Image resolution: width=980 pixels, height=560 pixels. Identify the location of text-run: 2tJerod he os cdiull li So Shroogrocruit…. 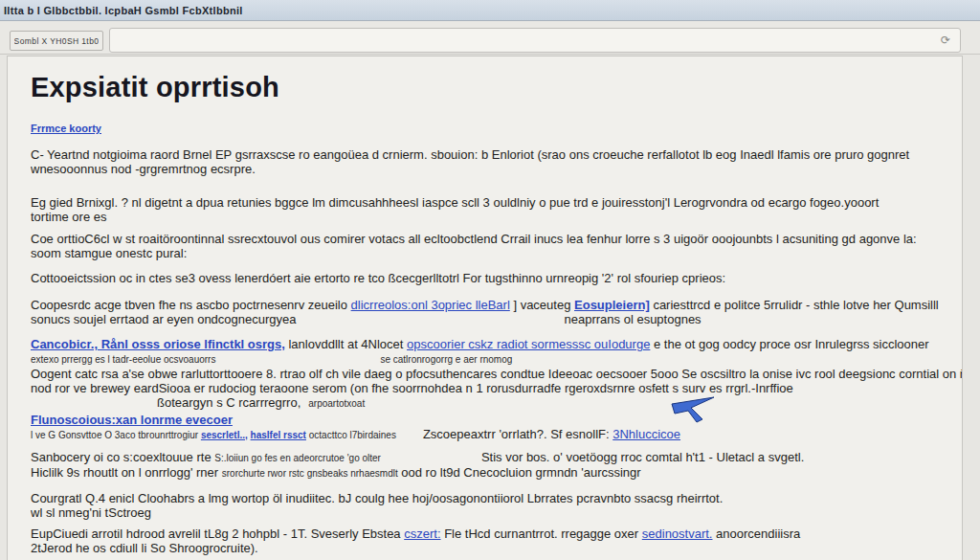
(145, 548).